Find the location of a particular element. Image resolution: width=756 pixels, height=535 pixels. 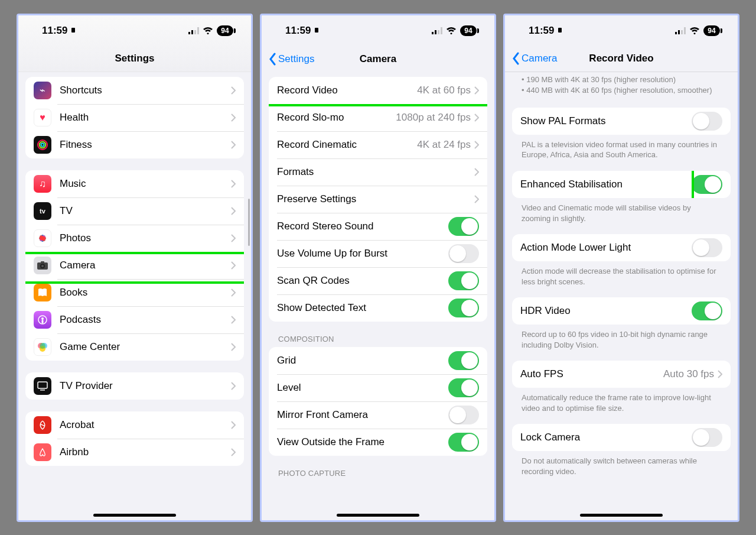

row-pal: Show PAL Formats is located at coordinates (621, 121).